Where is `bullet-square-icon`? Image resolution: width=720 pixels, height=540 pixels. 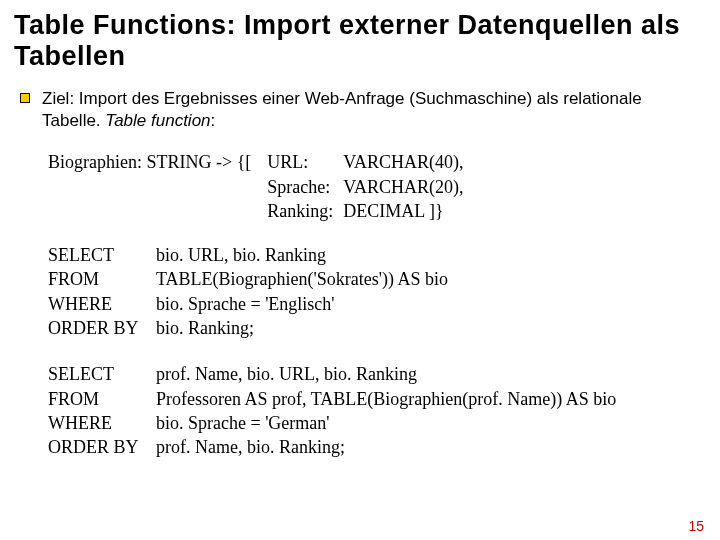
bullet-square-icon is located at coordinates (25, 98).